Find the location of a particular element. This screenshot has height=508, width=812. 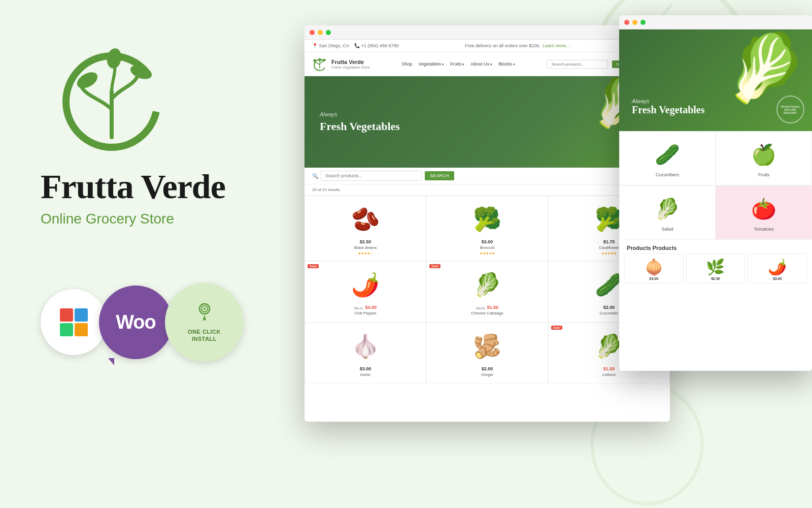

products-grid: 🫘 $2.50 Black Beans ★★★★☆ 🥦 $3.00 Brocco… is located at coordinates (487, 259).